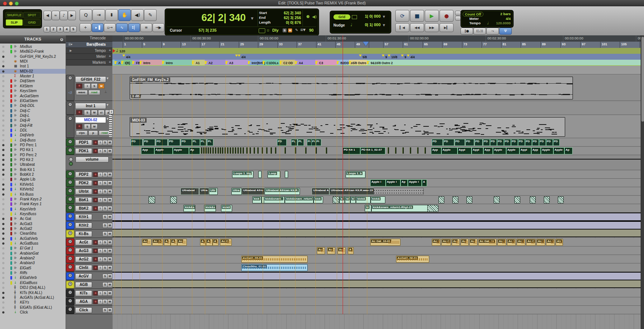 The image size is (644, 329). What do you see at coordinates (33, 209) in the screenshot?
I see `sidebar-item-keysverb: ↓KeysVerb` at bounding box center [33, 209].